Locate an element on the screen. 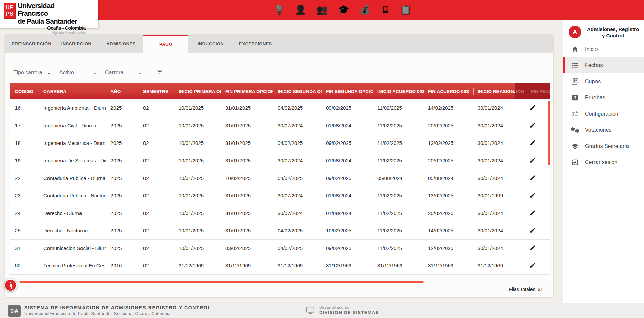 The image size is (644, 318). logo-mark-line1: UF is located at coordinates (9, 7).